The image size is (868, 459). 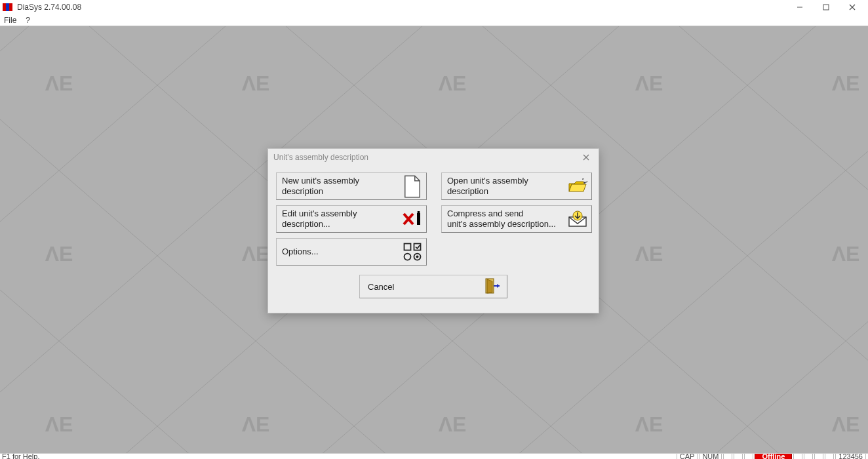 I want to click on window-title: DiaSys 2.74.00.08, so click(x=49, y=7).